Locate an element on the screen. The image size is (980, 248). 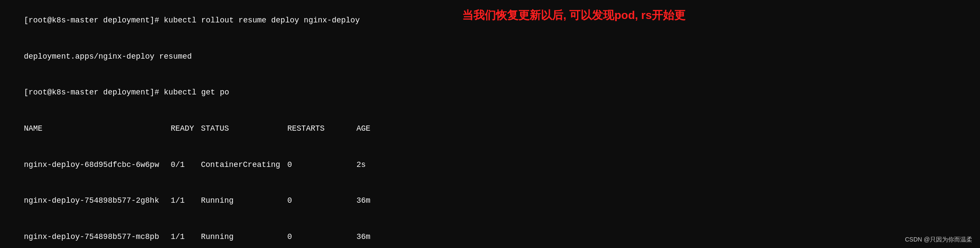
prompt-2: [root@k8s-master deployment]# is located at coordinates (94, 92).